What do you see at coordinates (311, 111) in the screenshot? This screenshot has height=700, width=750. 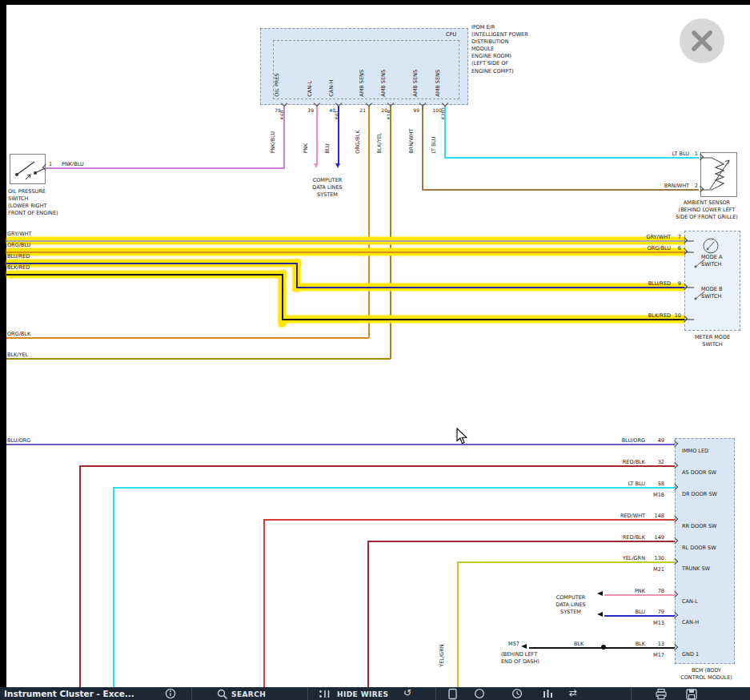 I see `ipdm-pin-number: 39` at bounding box center [311, 111].